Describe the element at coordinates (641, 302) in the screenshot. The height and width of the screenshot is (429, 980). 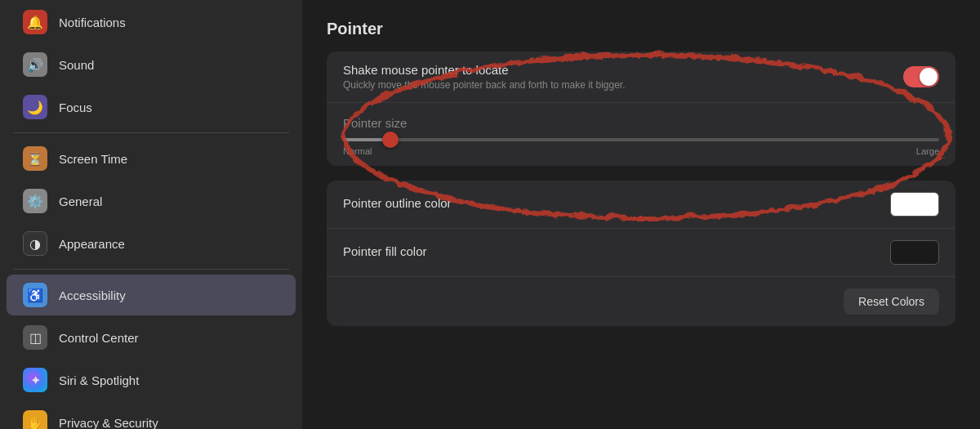
I see `card-actions: Reset Colors` at that location.